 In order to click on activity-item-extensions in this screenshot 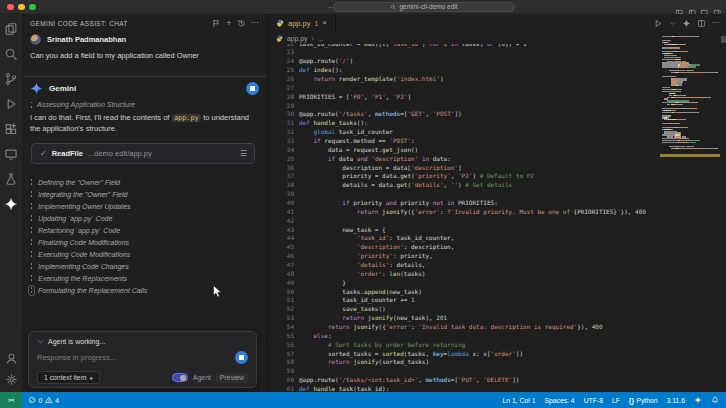, I will do `click(11, 129)`.